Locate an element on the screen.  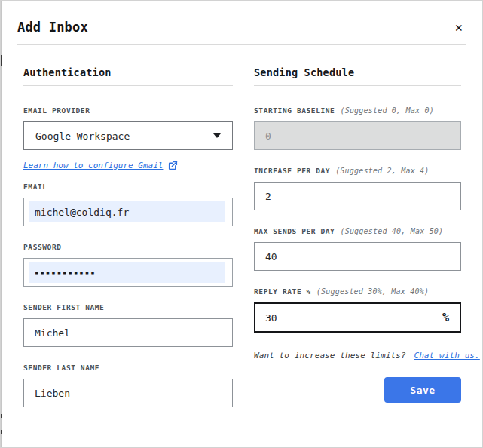
last-name-input is located at coordinates (128, 393).